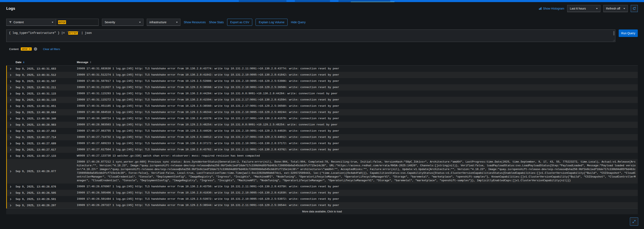 This screenshot has height=229, width=644. I want to click on time-range-value: Last 6 hours, so click(578, 8).